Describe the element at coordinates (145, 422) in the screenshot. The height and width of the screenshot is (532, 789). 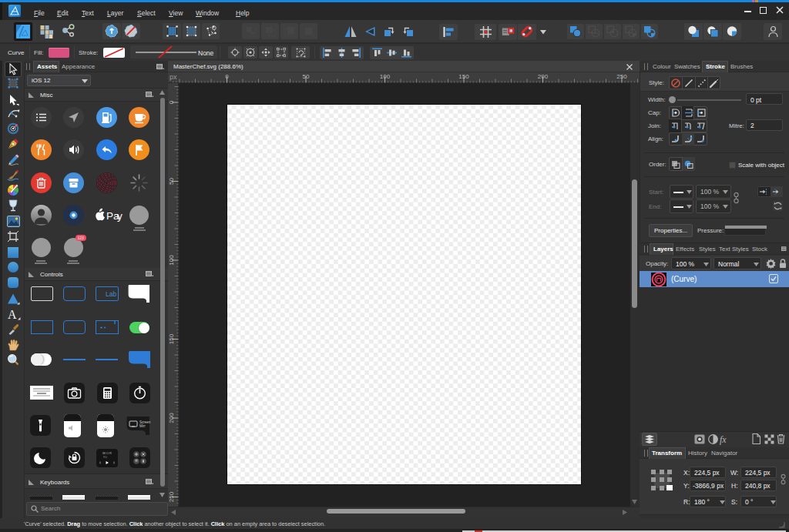
I see `svg-text: Screen` at that location.